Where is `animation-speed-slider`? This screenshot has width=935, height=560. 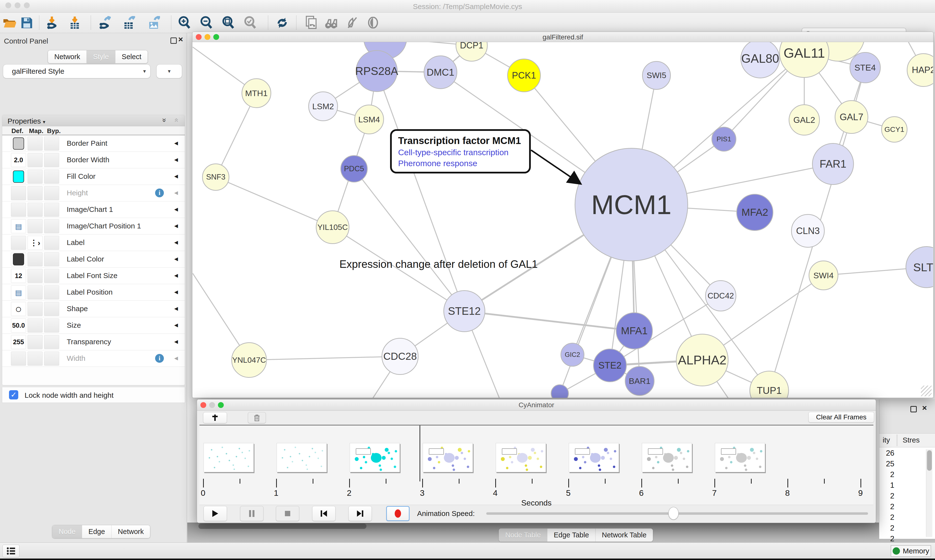 animation-speed-slider is located at coordinates (677, 514).